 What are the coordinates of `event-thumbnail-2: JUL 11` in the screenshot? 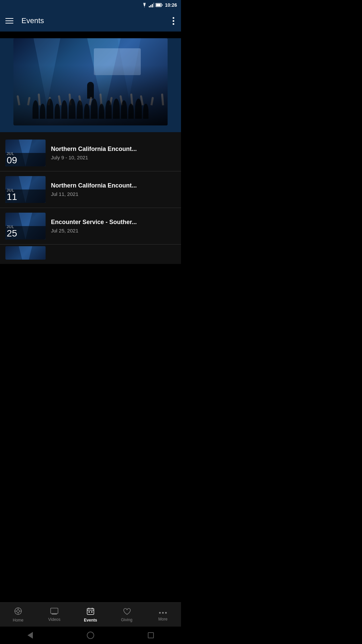 It's located at (25, 190).